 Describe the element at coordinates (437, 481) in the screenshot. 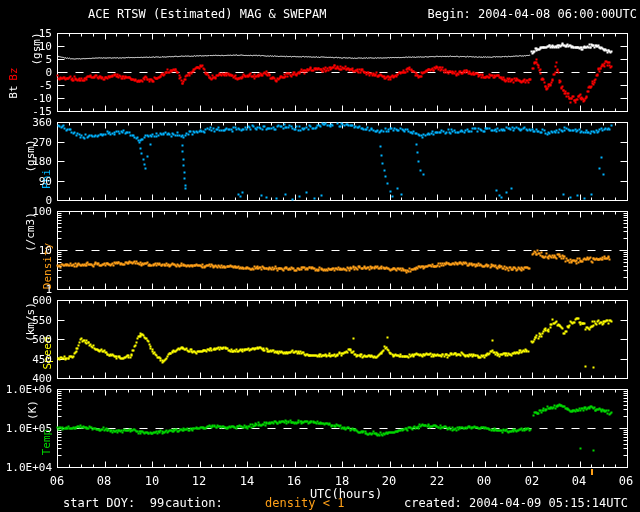

I see `x-tick-label: 22` at that location.